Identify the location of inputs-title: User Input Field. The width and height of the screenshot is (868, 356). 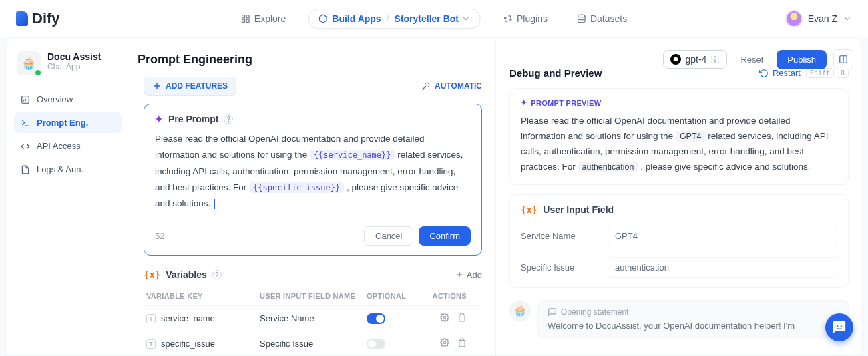
(578, 210).